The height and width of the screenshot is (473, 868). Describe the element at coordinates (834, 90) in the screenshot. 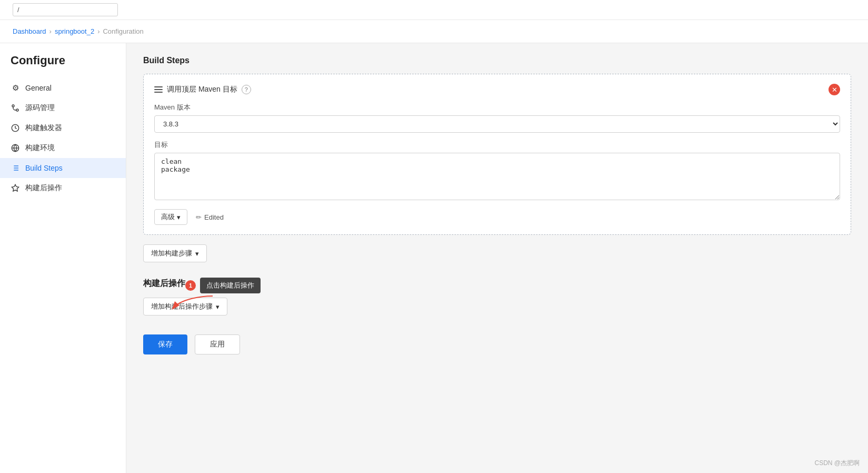

I see `card-close-button: ✕` at that location.